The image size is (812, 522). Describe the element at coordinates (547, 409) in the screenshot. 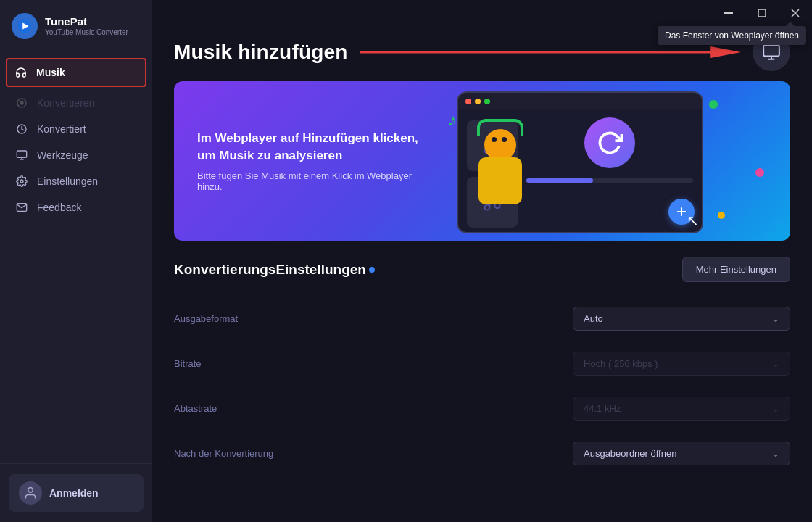

I see `select-abtastrate: 44.1 kHz ⌄` at that location.